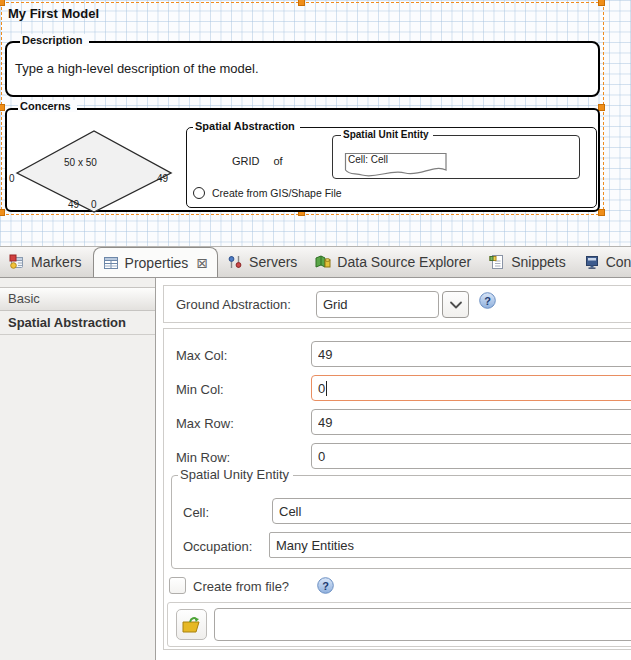 The image size is (631, 660). Describe the element at coordinates (273, 262) in the screenshot. I see `tab-label: Servers` at that location.